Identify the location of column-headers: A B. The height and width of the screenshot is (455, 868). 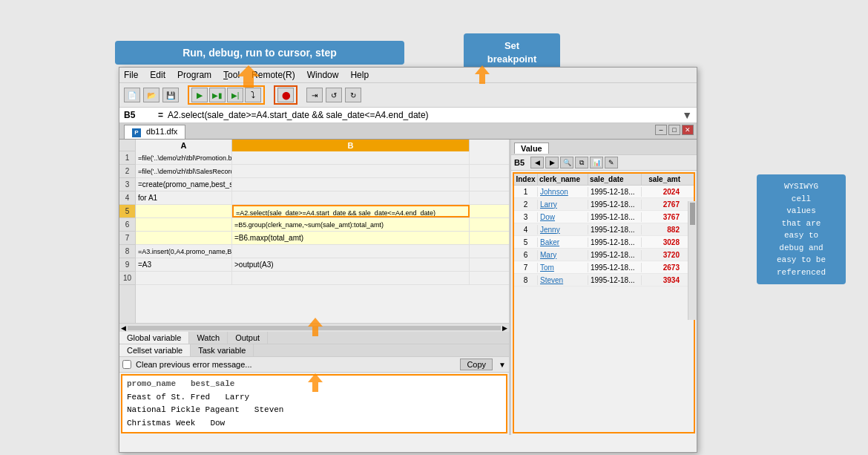
(315, 145).